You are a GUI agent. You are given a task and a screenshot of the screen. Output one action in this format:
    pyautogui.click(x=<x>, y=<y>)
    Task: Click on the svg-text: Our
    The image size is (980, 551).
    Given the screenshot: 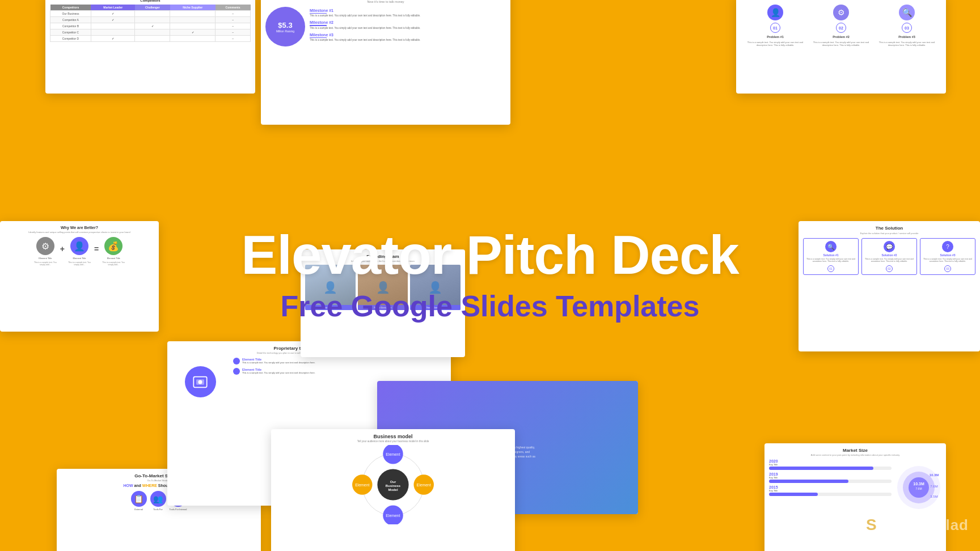 What is the action you would take?
    pyautogui.click(x=394, y=482)
    